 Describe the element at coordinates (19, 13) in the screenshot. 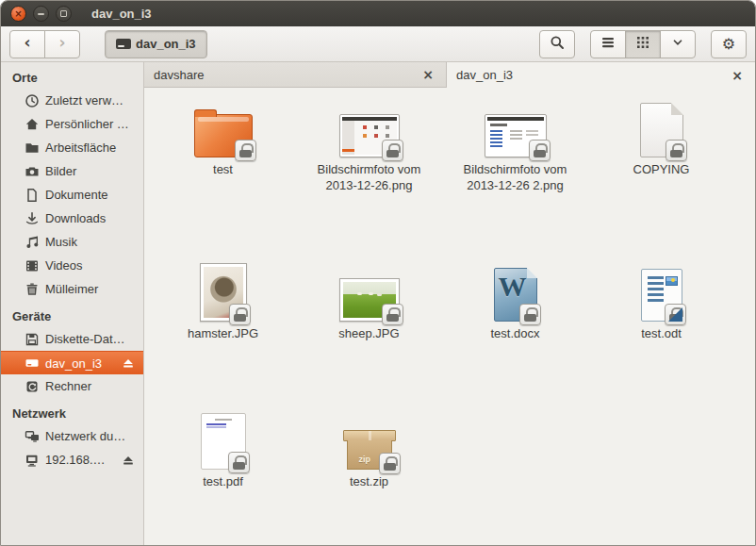

I see `close-window-button: ×` at that location.